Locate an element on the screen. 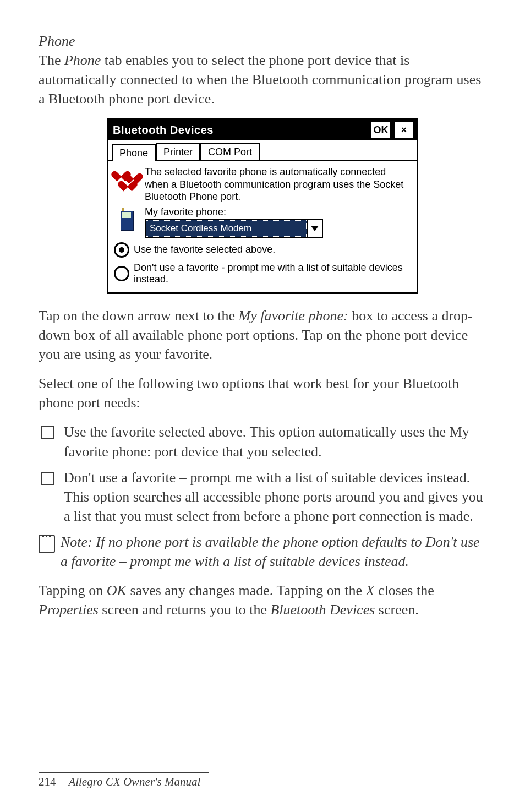 The height and width of the screenshot is (812, 525). list-item: Use the favorite selected above. This op… is located at coordinates (262, 442).